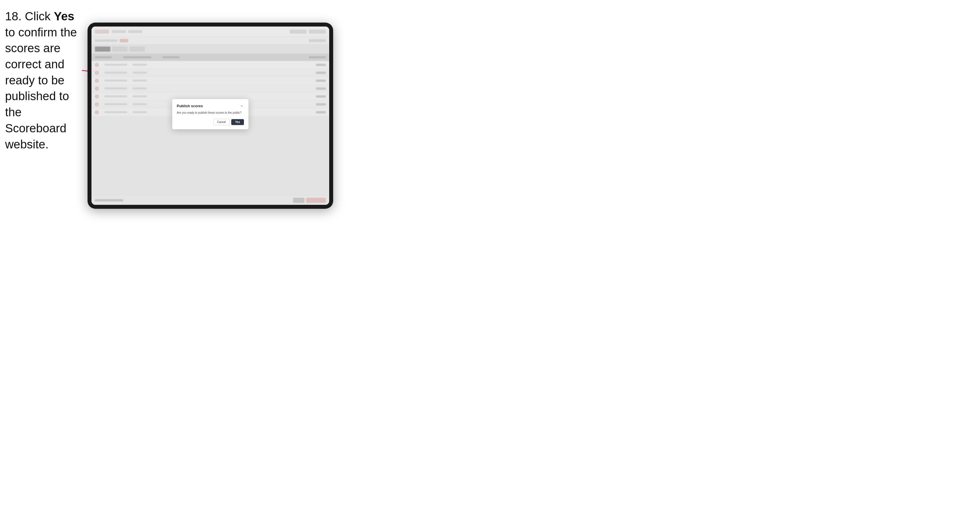 The height and width of the screenshot is (527, 980). What do you see at coordinates (210, 106) in the screenshot?
I see `modal-header: Publish scores ×` at bounding box center [210, 106].